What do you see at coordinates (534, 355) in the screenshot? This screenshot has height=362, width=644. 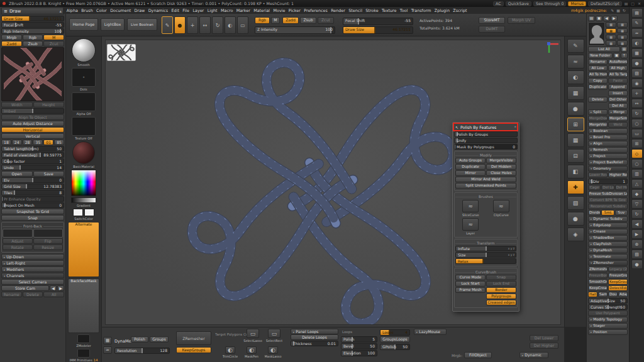 I see `dynamic-header: ▸Dynamic` at bounding box center [534, 355].